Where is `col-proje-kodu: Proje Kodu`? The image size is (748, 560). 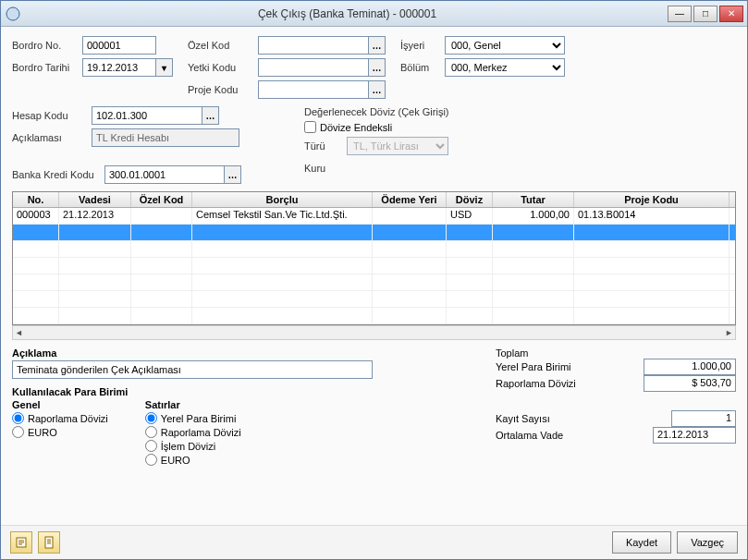 col-proje-kodu: Proje Kodu is located at coordinates (652, 200).